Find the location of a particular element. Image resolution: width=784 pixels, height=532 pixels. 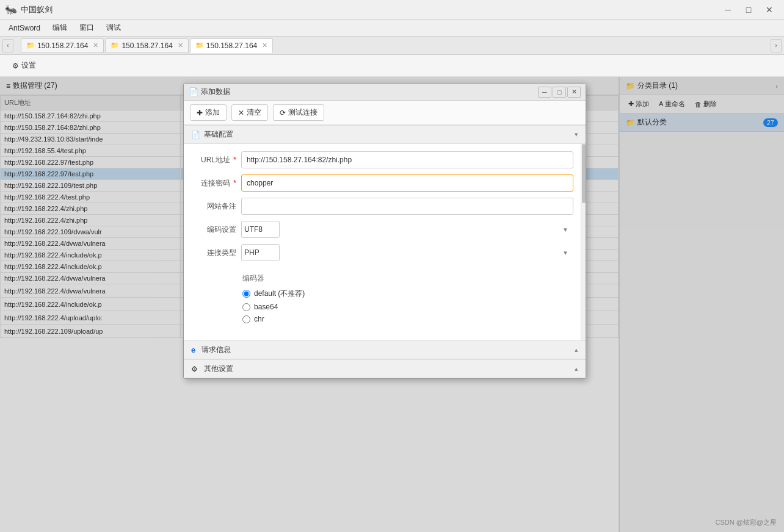

encoder-chr-label: chr is located at coordinates (259, 319).